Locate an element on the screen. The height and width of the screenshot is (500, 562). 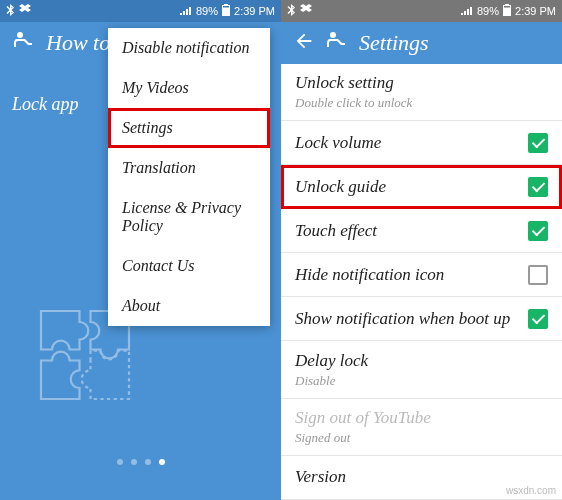
setting-title: Hide notification icon is located at coordinates (370, 275).